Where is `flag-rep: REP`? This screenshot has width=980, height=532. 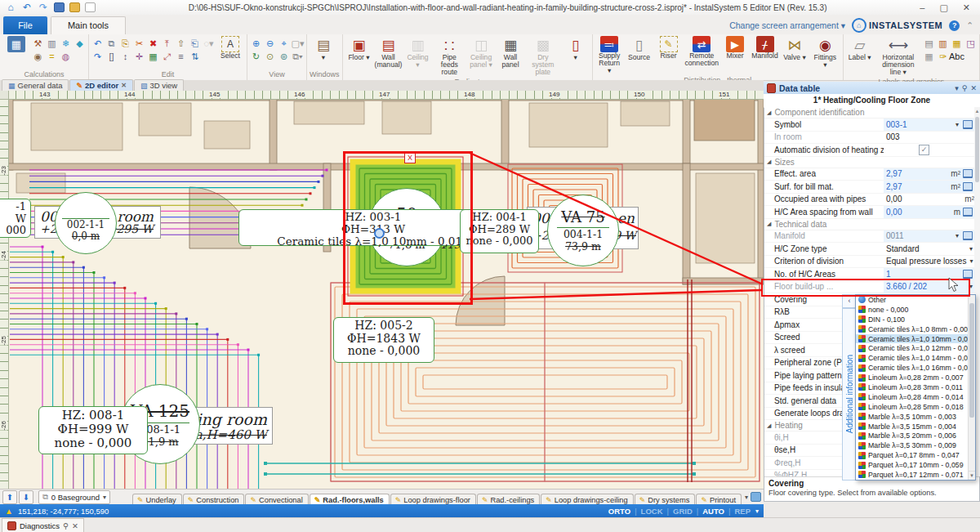
flag-rep: REP is located at coordinates (742, 512).